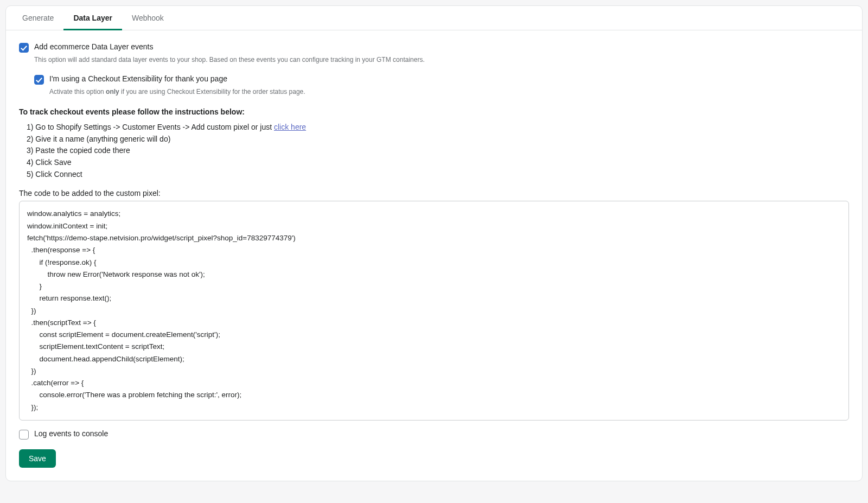 The image size is (868, 503). What do you see at coordinates (438, 151) in the screenshot?
I see `instructions-list: 1) Go to Shopify Settings -> Customer Ev…` at bounding box center [438, 151].